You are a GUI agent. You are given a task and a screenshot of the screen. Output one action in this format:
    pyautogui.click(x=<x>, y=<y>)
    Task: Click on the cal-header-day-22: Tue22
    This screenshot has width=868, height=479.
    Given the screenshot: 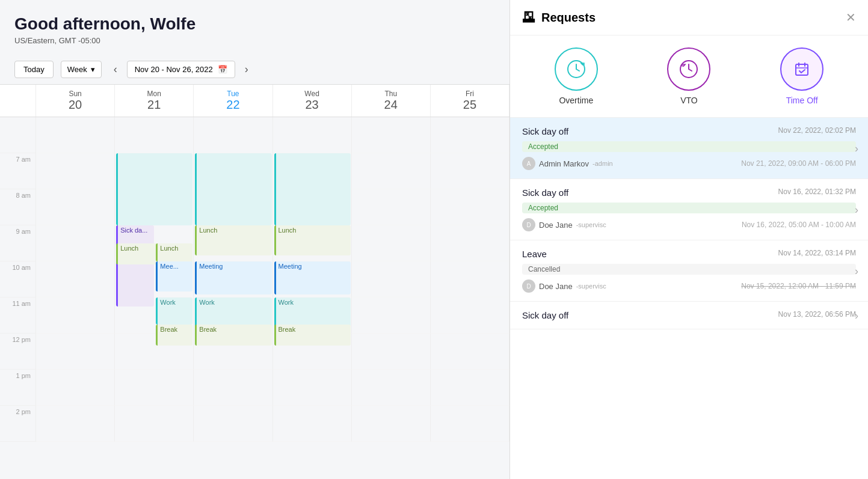 What is the action you would take?
    pyautogui.click(x=233, y=101)
    